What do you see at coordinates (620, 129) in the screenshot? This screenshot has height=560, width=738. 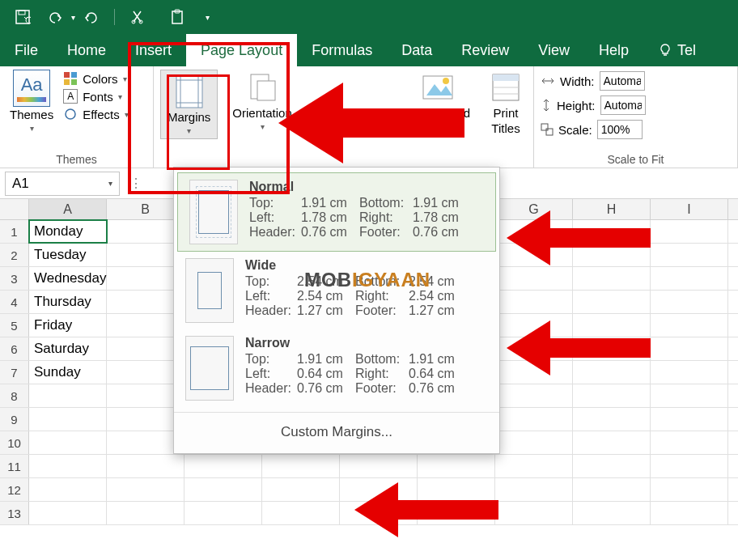 I see `scale-input` at bounding box center [620, 129].